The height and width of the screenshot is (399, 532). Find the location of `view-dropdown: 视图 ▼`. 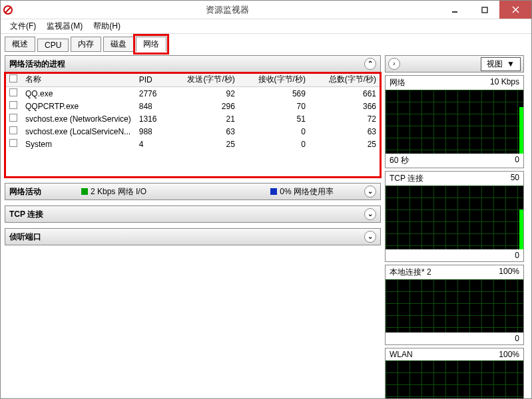

view-dropdown: 视图 ▼ is located at coordinates (501, 64).